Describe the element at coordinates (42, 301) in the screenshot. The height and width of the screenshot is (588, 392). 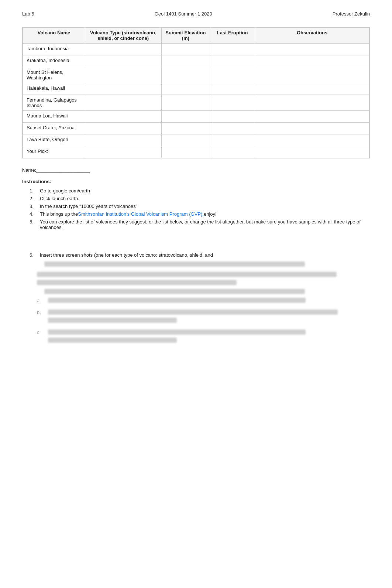
I see `sub-num-a: a.` at that location.